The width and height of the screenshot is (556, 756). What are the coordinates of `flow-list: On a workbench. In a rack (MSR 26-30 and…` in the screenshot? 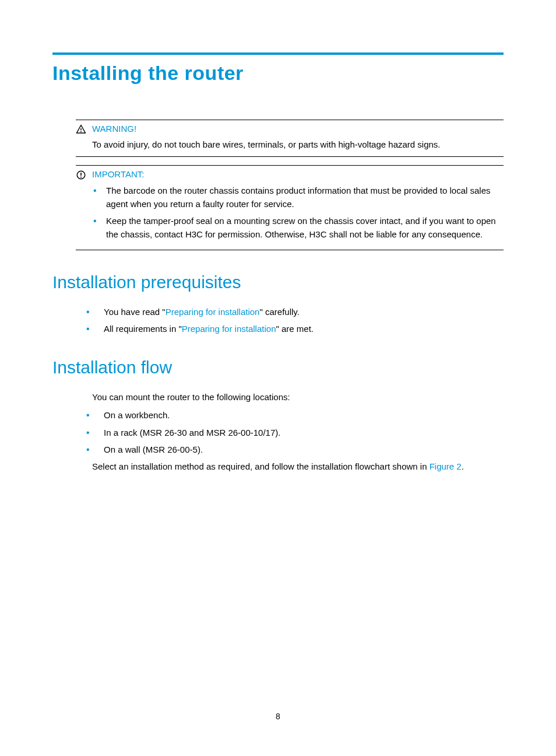 It's located at (295, 432).